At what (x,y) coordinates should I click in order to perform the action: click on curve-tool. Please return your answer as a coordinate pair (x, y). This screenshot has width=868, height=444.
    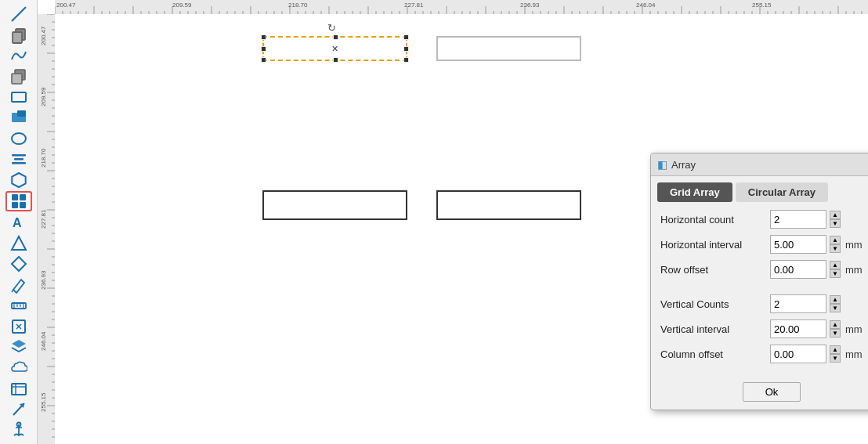
    Looking at the image, I should click on (19, 56).